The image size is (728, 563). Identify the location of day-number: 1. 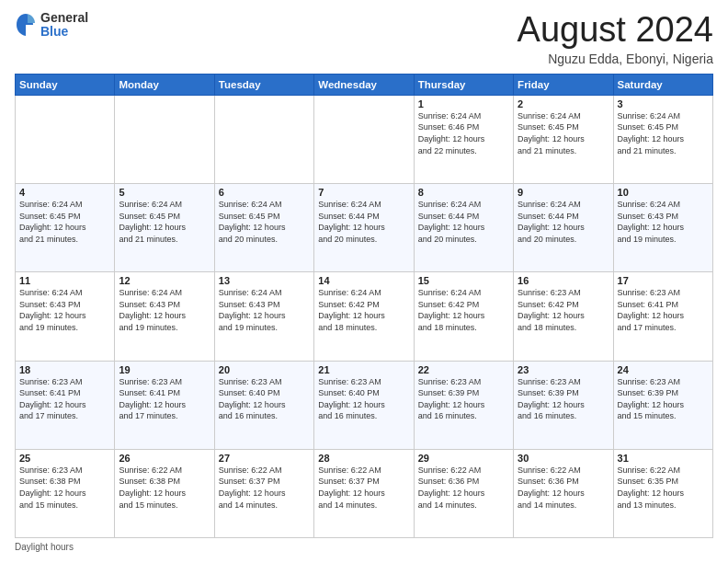
(463, 104).